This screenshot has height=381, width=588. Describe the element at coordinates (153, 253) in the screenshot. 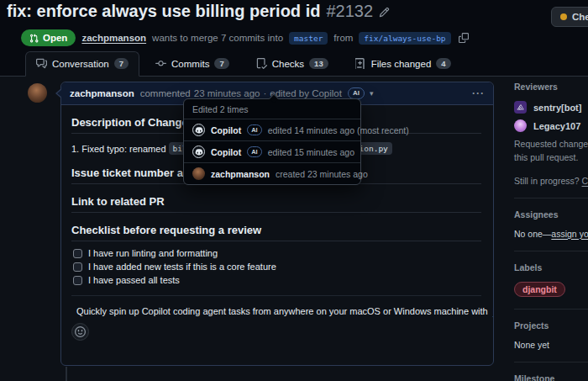

I see `checkbox-linting-label: I have run linting and formatting` at that location.